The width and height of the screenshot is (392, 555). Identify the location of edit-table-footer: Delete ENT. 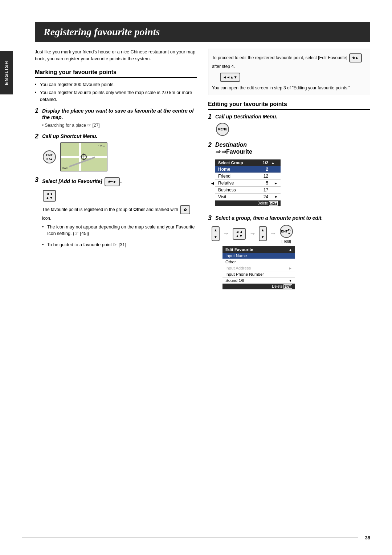
(259, 287).